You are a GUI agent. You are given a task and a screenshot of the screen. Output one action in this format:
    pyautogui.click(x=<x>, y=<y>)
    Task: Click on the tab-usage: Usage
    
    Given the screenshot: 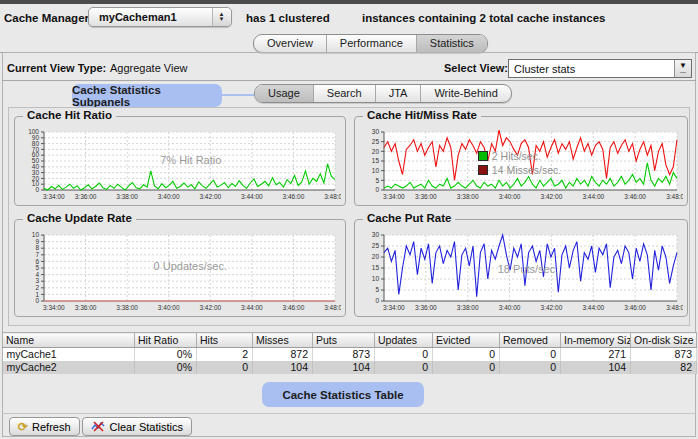 What is the action you would take?
    pyautogui.click(x=284, y=94)
    